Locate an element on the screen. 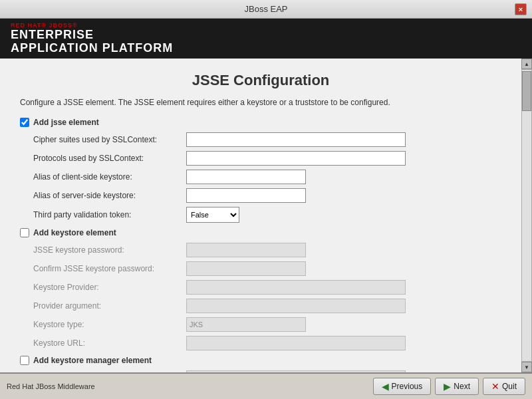 The width and height of the screenshot is (532, 399). client-alias-input is located at coordinates (246, 177).